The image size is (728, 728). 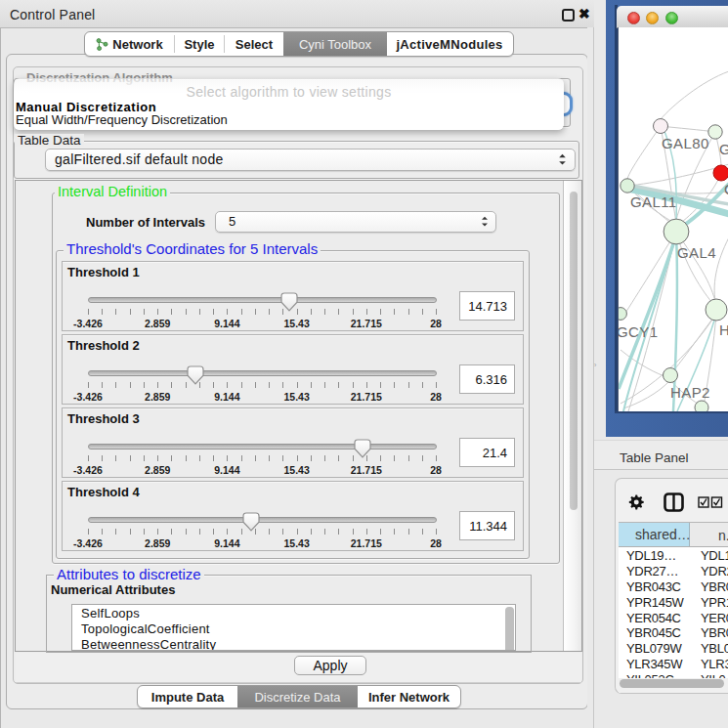 What do you see at coordinates (638, 332) in the screenshot?
I see `svg-text: GCY1` at bounding box center [638, 332].